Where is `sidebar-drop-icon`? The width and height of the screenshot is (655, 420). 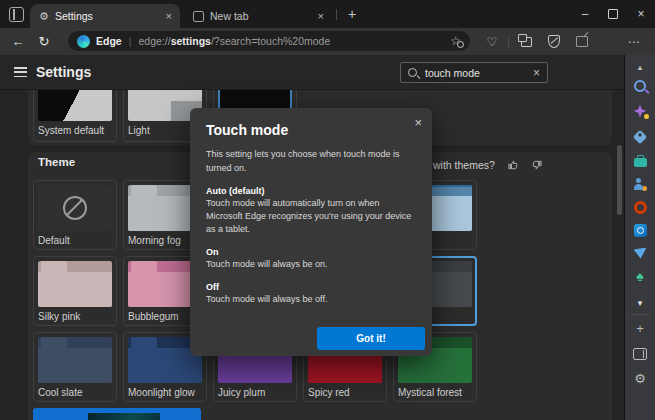
sidebar-drop-icon is located at coordinates (640, 253).